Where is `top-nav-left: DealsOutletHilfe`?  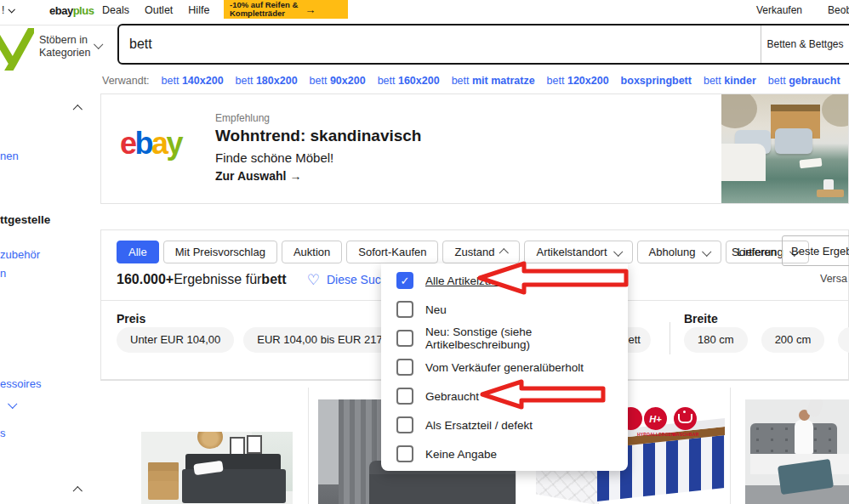 top-nav-left: DealsOutletHilfe is located at coordinates (156, 10).